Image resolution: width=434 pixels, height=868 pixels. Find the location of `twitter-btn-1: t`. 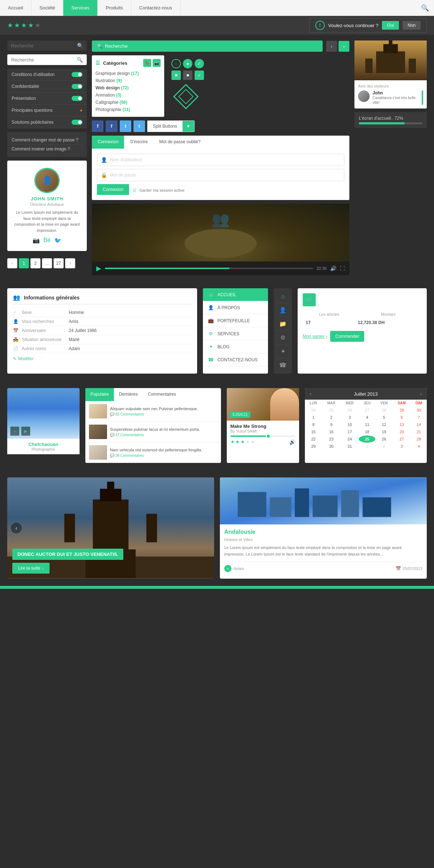

twitter-btn-1: t is located at coordinates (125, 126).